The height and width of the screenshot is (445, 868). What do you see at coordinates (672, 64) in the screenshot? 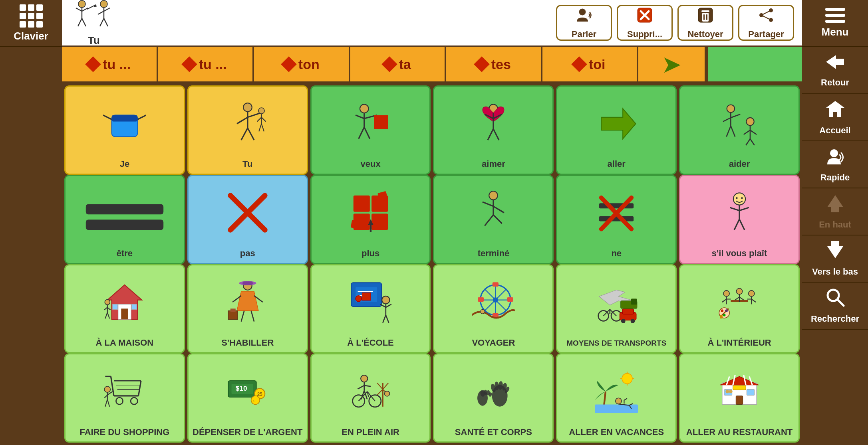
I see `conj-arrow: ➤` at bounding box center [672, 64].